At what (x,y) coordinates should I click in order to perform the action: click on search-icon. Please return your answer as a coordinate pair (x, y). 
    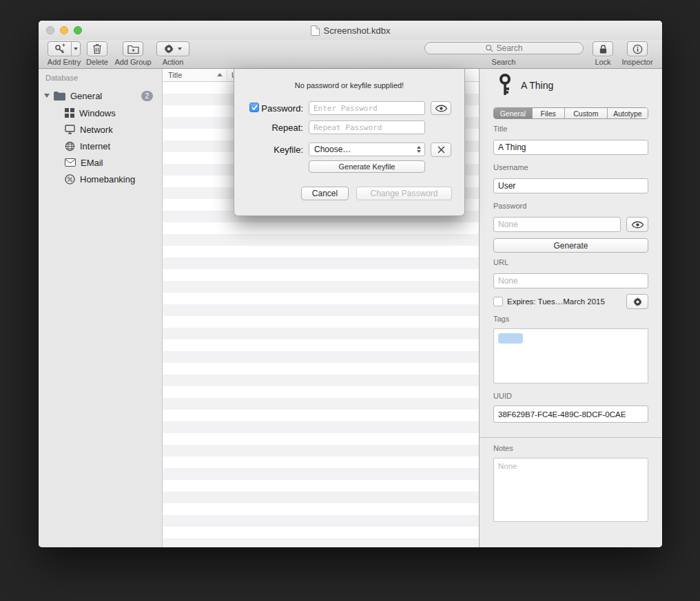
    Looking at the image, I should click on (489, 48).